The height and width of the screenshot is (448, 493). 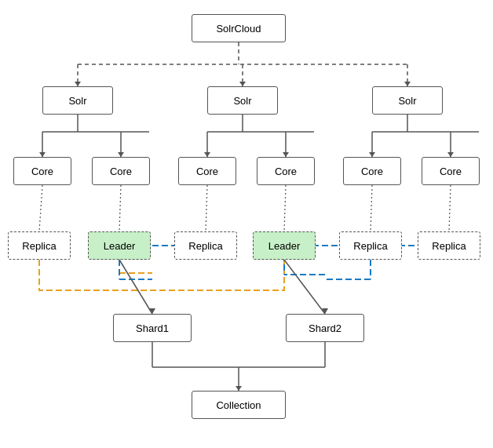 I want to click on replica1-label: Replica, so click(x=39, y=246).